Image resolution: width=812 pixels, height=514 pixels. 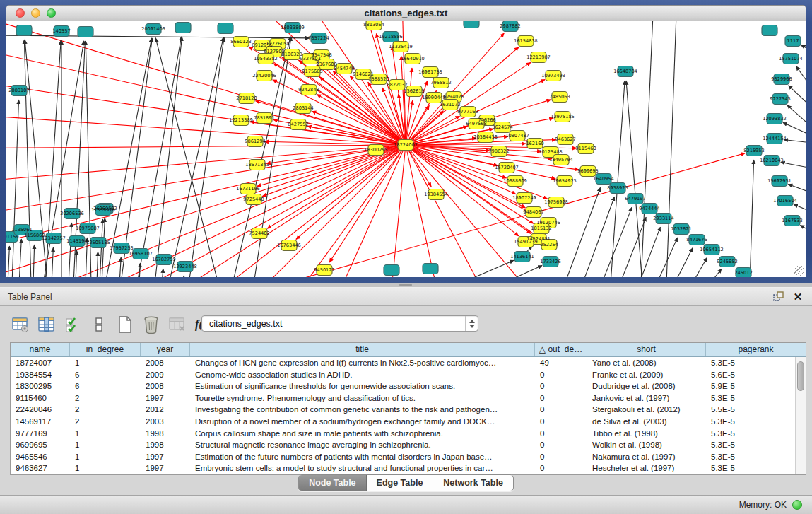 I want to click on table-cell: 5.9E-5, so click(x=751, y=386).